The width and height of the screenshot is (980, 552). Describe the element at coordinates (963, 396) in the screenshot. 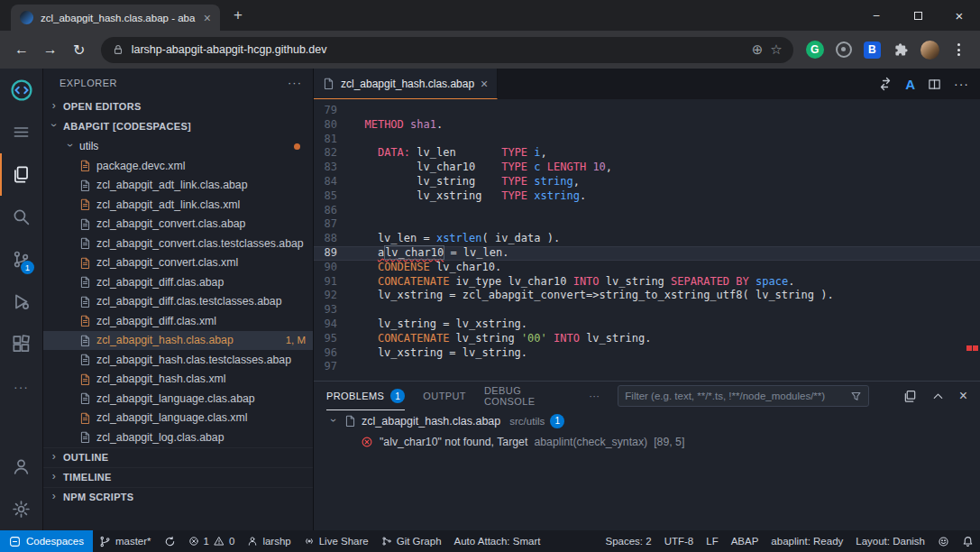

I see `close-panel-icon: ×` at that location.